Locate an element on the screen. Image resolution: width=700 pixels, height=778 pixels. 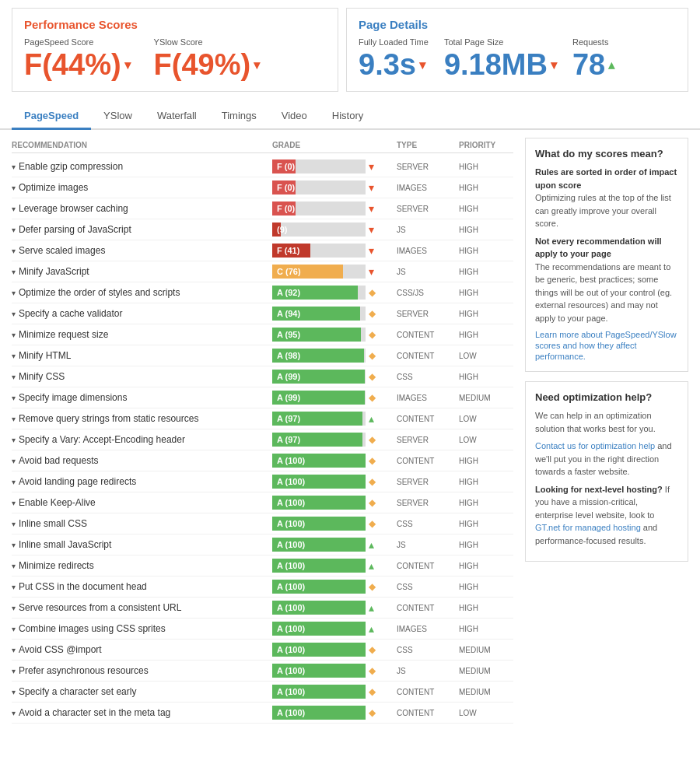
col-recommendation: RECOMMENDATION is located at coordinates (142, 145).